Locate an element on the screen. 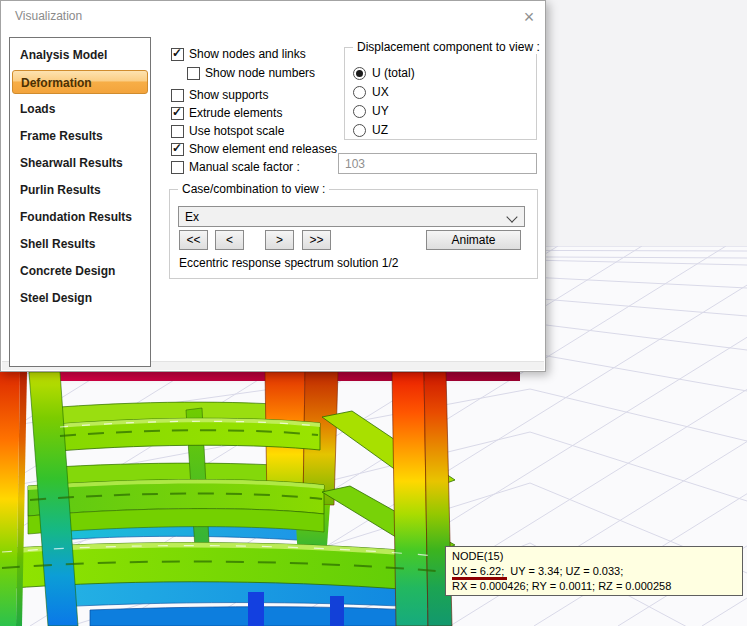 Image resolution: width=747 pixels, height=626 pixels. checkbox-use-hotspot-scale: Use hotspot scale is located at coordinates (228, 131).